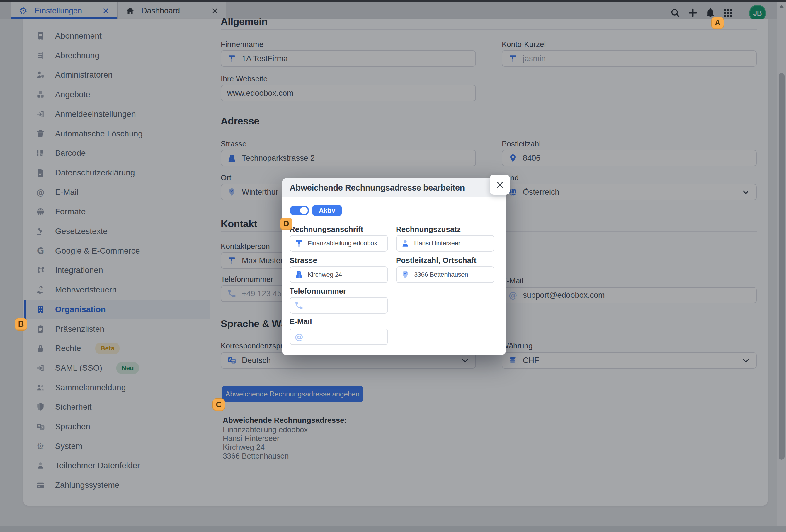  What do you see at coordinates (394, 188) in the screenshot?
I see `modal-header: Abweichende Rechnungsadresse bearbeiten` at bounding box center [394, 188].